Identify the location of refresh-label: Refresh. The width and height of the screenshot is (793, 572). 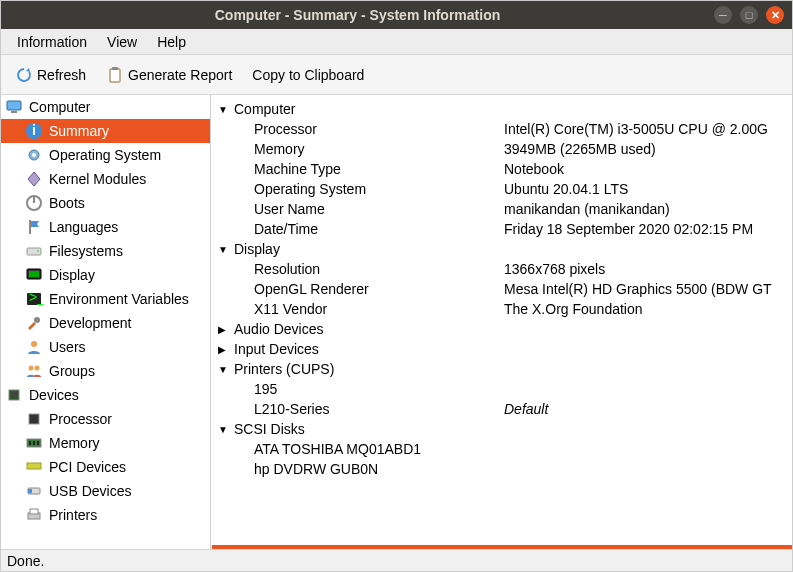
(62, 75).